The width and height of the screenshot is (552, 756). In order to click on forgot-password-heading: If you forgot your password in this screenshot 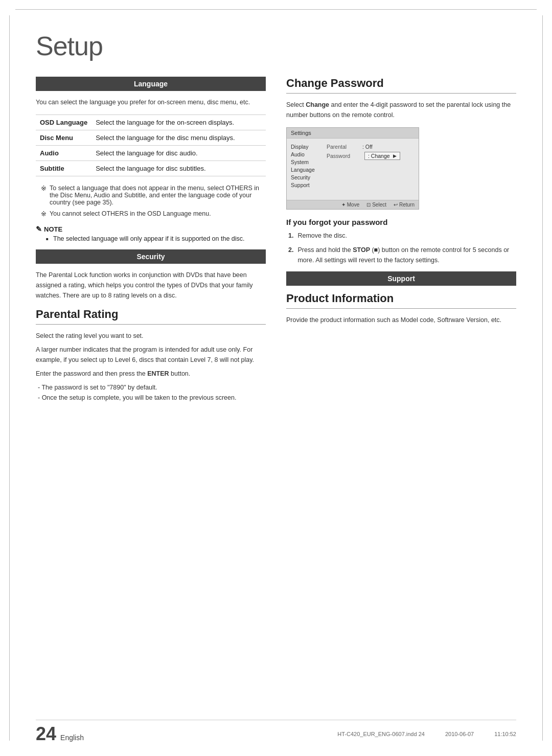, I will do `click(401, 222)`.